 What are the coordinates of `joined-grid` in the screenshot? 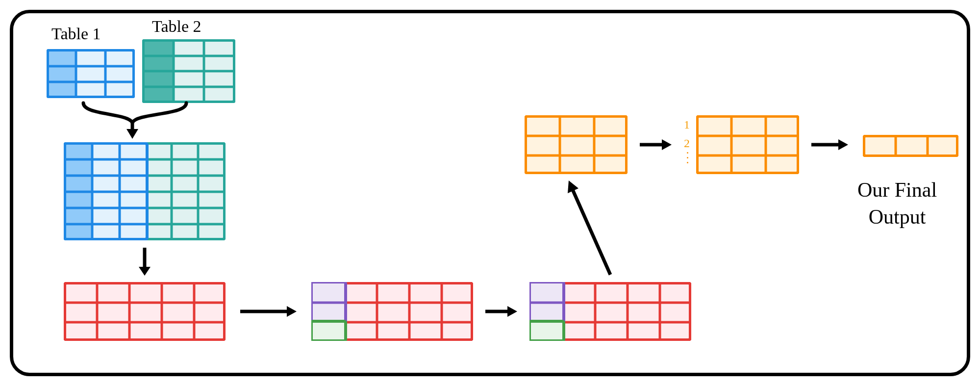 It's located at (145, 192).